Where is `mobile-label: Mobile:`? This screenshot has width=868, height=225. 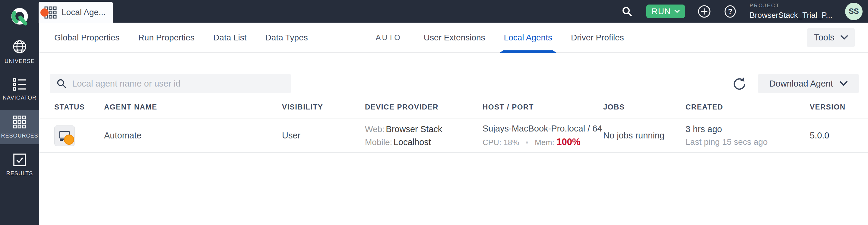 mobile-label: Mobile: is located at coordinates (379, 142).